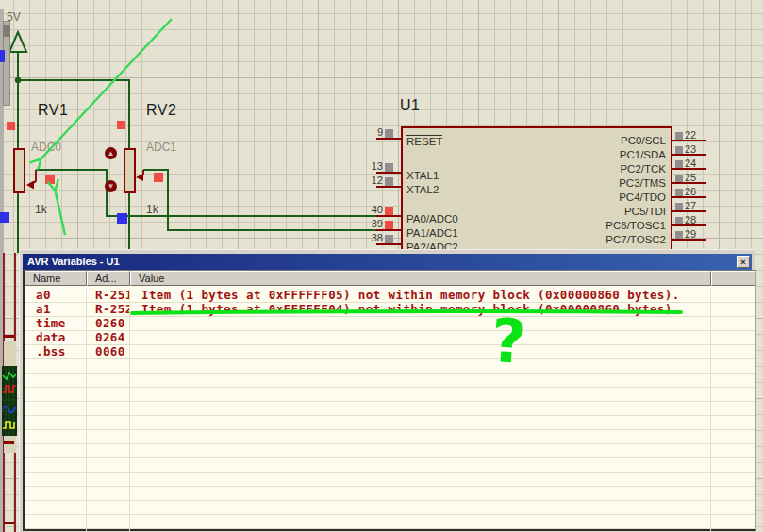  What do you see at coordinates (56, 278) in the screenshot?
I see `column-header-name: Name` at bounding box center [56, 278].